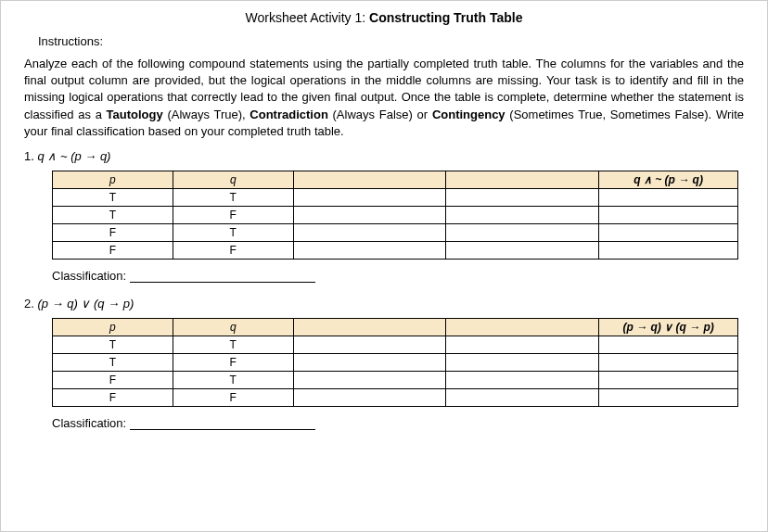 This screenshot has width=768, height=532. Describe the element at coordinates (669, 180) in the screenshot. I see `header-final: q ∧ ~ (p → q)` at that location.